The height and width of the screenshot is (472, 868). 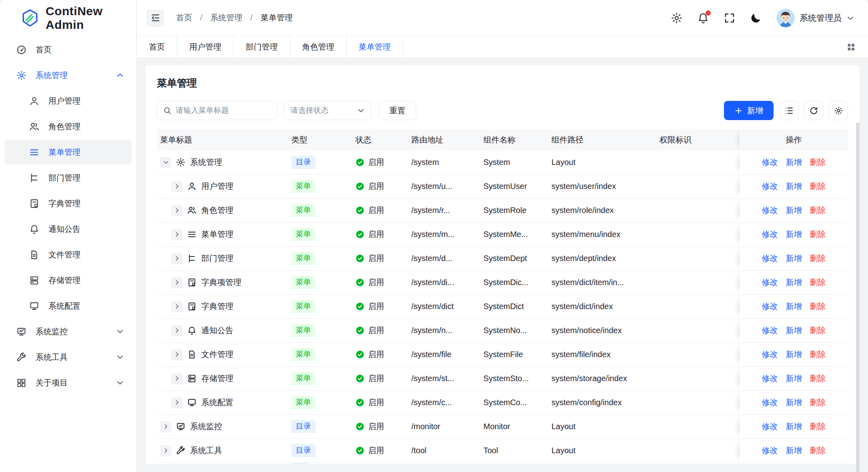 I want to click on breadcrumb-item-1: 系统管理, so click(x=227, y=18).